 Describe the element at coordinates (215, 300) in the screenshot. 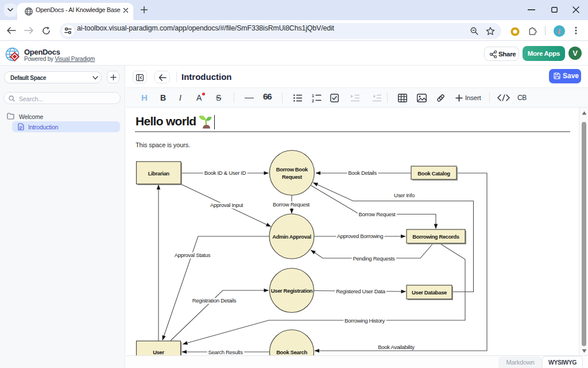

I see `svg-text: Registration Details` at that location.